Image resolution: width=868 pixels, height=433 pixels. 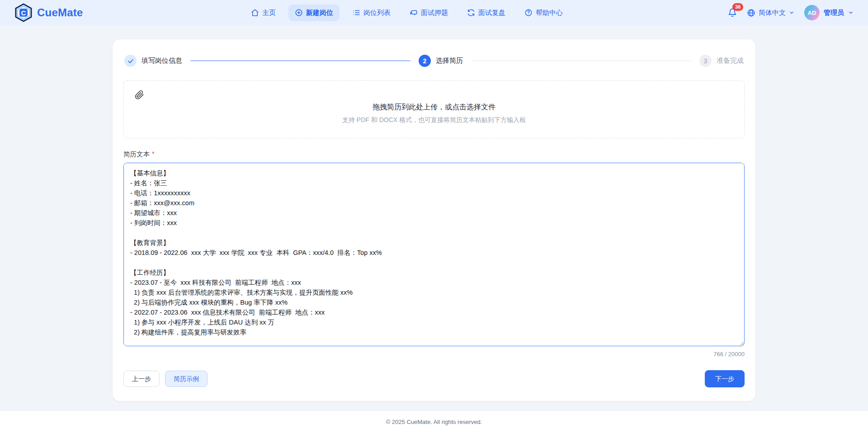 What do you see at coordinates (299, 13) in the screenshot?
I see `plus-circle-icon` at bounding box center [299, 13].